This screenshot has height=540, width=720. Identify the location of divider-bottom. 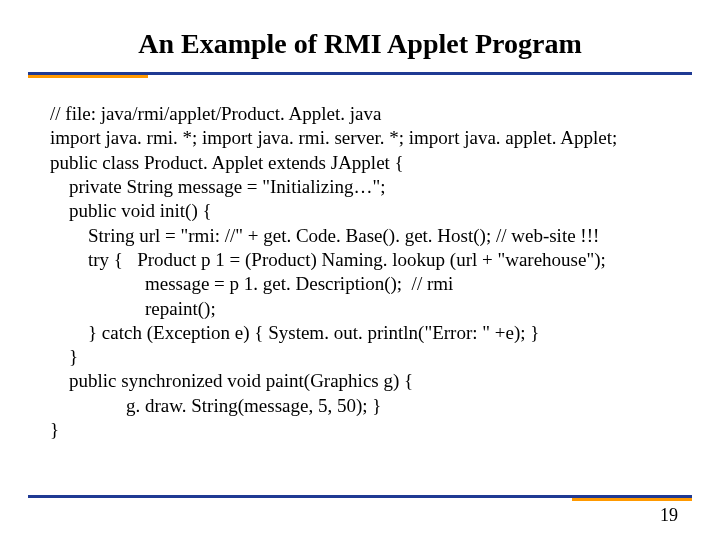
(360, 496).